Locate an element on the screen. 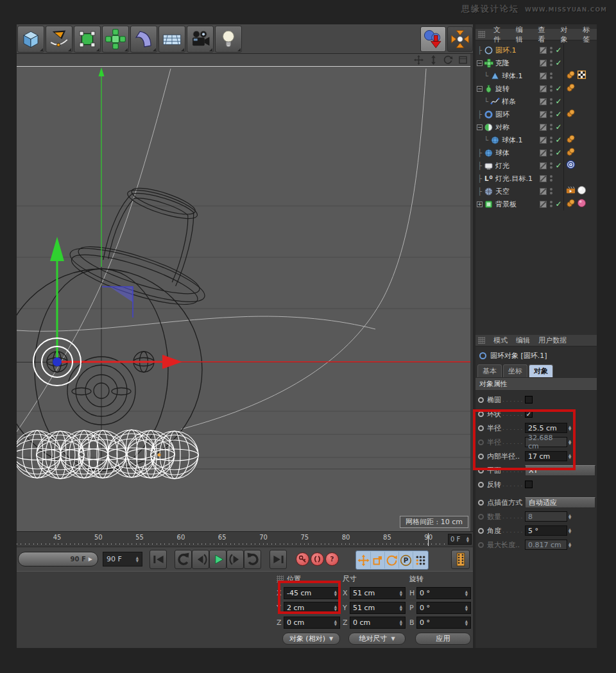 This screenshot has width=616, height=673. object-row: ├圆环✓ is located at coordinates (536, 114).